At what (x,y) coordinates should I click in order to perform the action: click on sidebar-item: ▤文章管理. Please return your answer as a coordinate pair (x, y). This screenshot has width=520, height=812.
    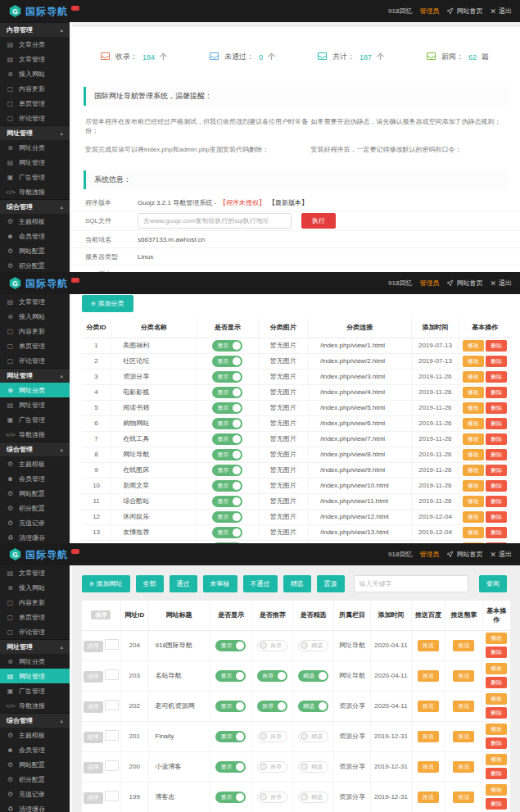
    Looking at the image, I should click on (34, 573).